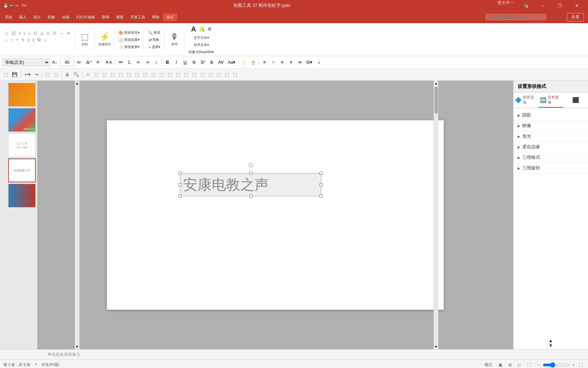  I want to click on ribbon-aligntext-button: 对齐文本▾, so click(201, 45).